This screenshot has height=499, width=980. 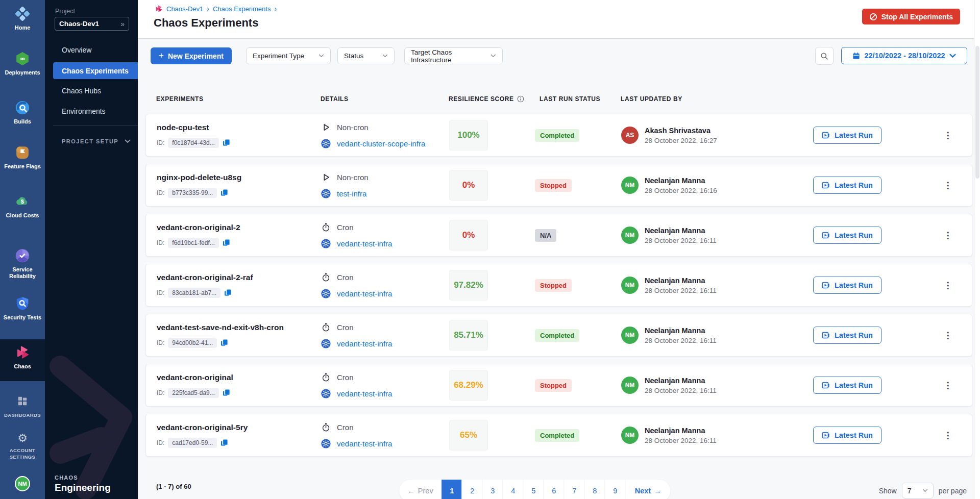 What do you see at coordinates (22, 353) in the screenshot?
I see `chaos-icon` at bounding box center [22, 353].